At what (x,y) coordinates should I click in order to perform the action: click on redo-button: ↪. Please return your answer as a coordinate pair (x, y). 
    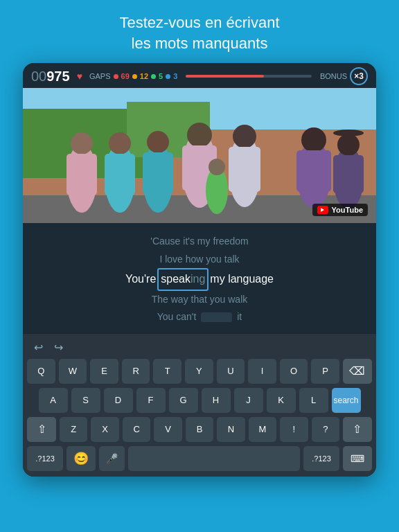
    Looking at the image, I should click on (58, 348).